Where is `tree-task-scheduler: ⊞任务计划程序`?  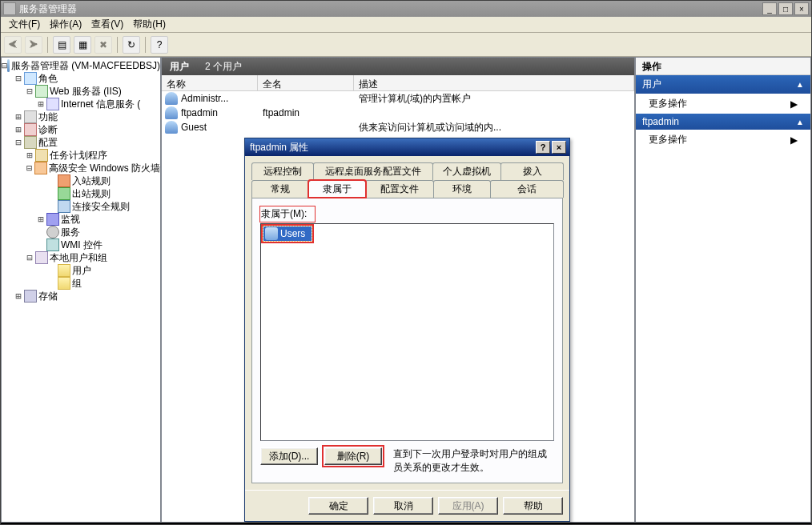 tree-task-scheduler: ⊞任务计划程序 is located at coordinates (81, 155).